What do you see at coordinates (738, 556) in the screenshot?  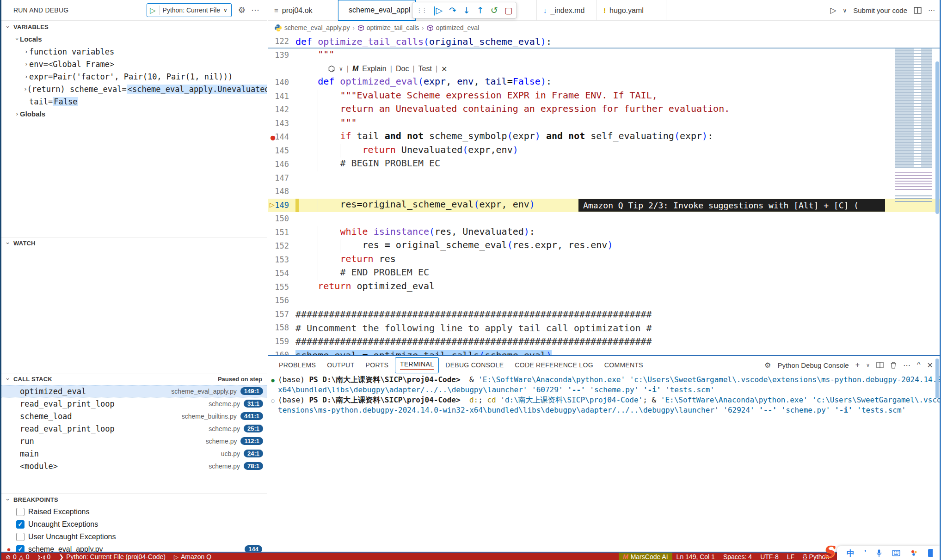 I see `indentation-status: Spaces: 4` at bounding box center [738, 556].